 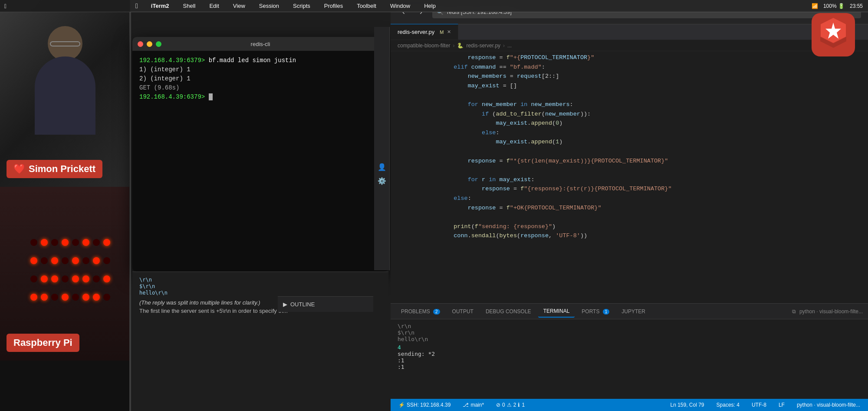 I want to click on doc-line-2: $\r\n, so click(x=147, y=286).